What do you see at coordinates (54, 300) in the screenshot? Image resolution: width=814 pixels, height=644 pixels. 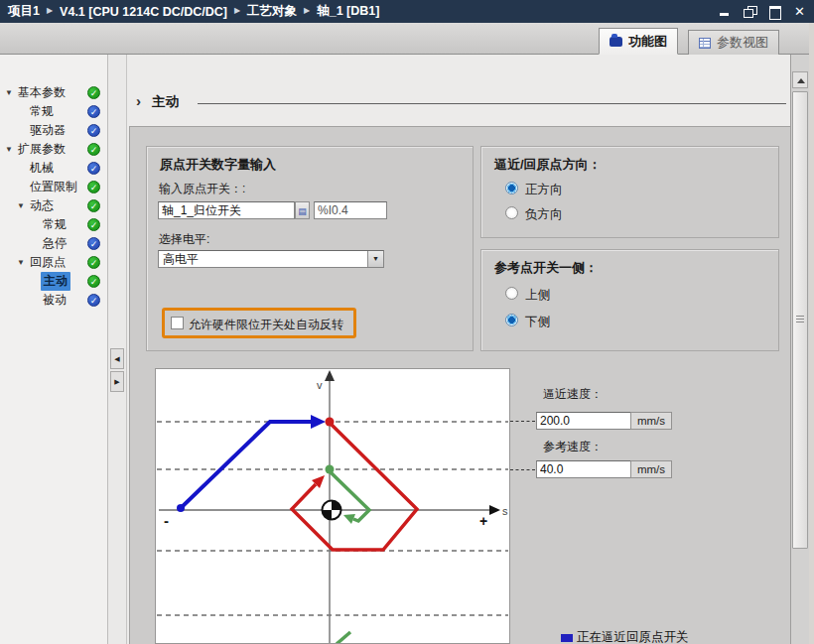 I see `tree-item-passive-homing: 被动` at bounding box center [54, 300].